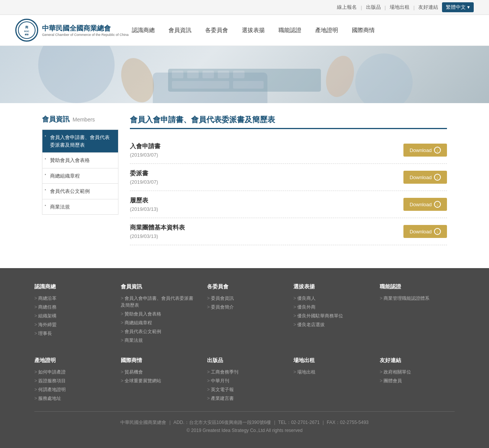 Image resolution: width=489 pixels, height=448 pixels. Describe the element at coordinates (425, 204) in the screenshot. I see `download-button-2: Download↓` at that location.